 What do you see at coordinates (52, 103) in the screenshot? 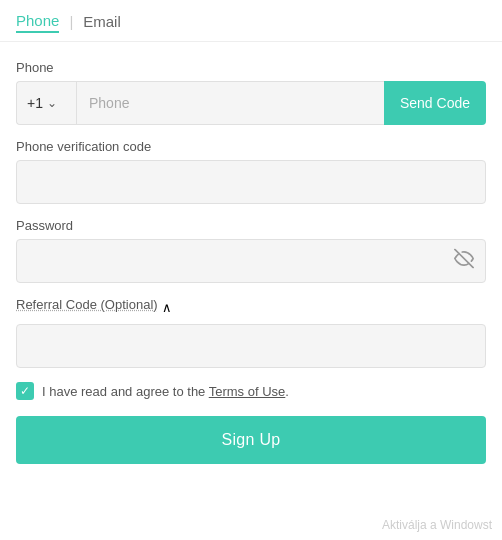
I see `chevron-down-icon: ⌄` at bounding box center [52, 103].